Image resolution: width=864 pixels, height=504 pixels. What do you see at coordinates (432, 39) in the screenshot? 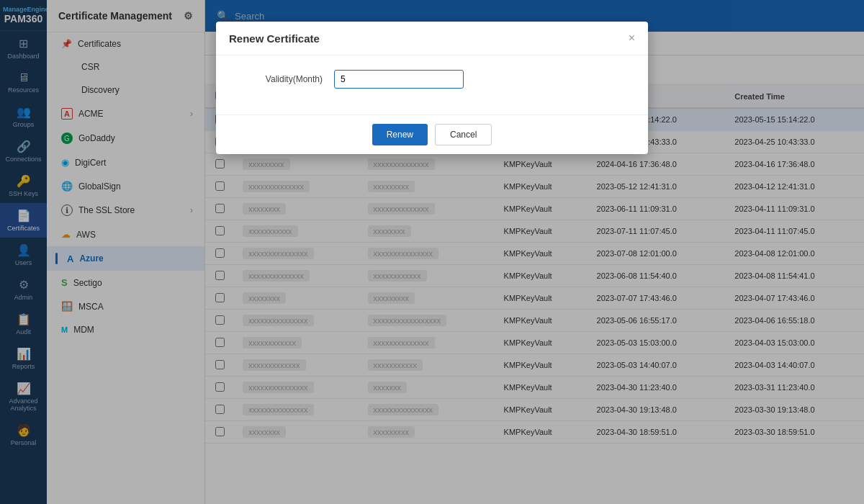
I see `modal-header: Renew Certificate ×` at bounding box center [432, 39].